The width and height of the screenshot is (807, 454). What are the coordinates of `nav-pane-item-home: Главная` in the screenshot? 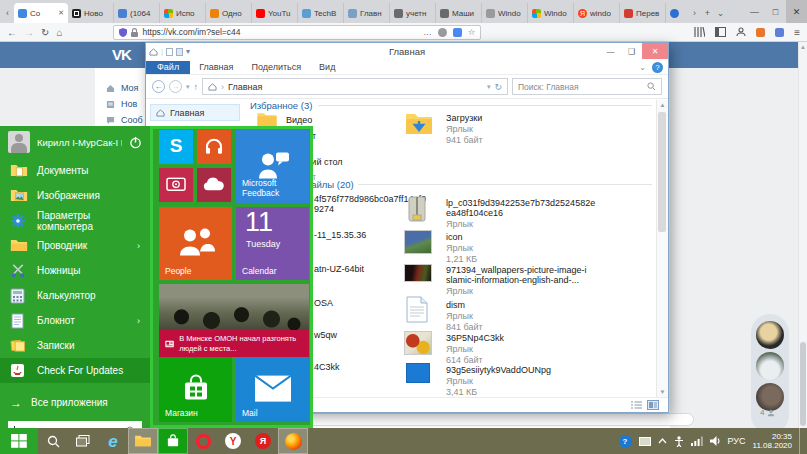 It's located at (195, 112).